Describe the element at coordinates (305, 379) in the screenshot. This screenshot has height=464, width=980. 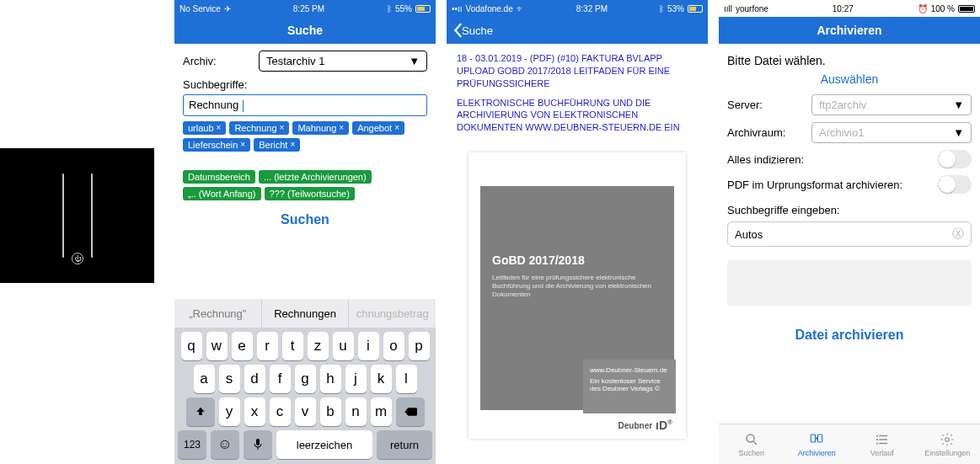
I see `key-g: g` at that location.